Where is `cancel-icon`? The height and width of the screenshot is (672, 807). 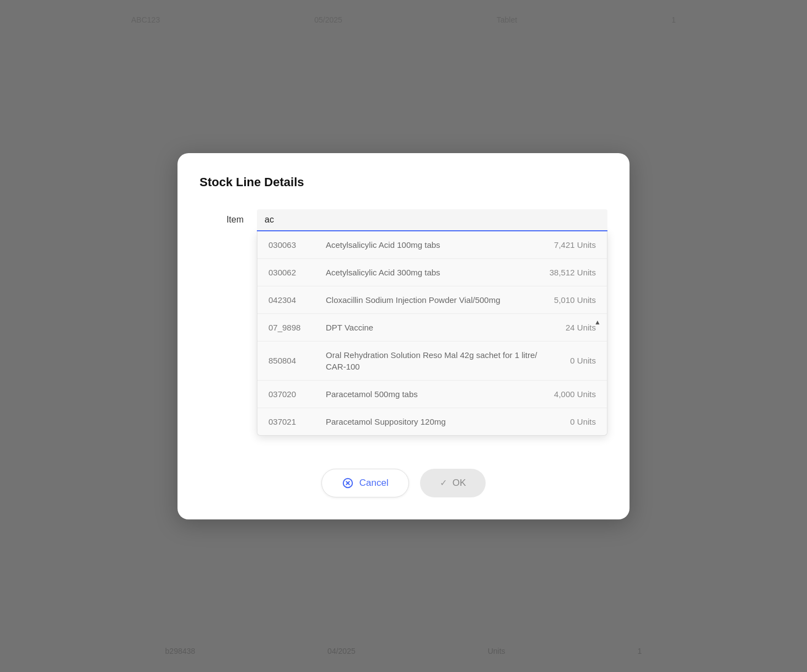 cancel-icon is located at coordinates (348, 483).